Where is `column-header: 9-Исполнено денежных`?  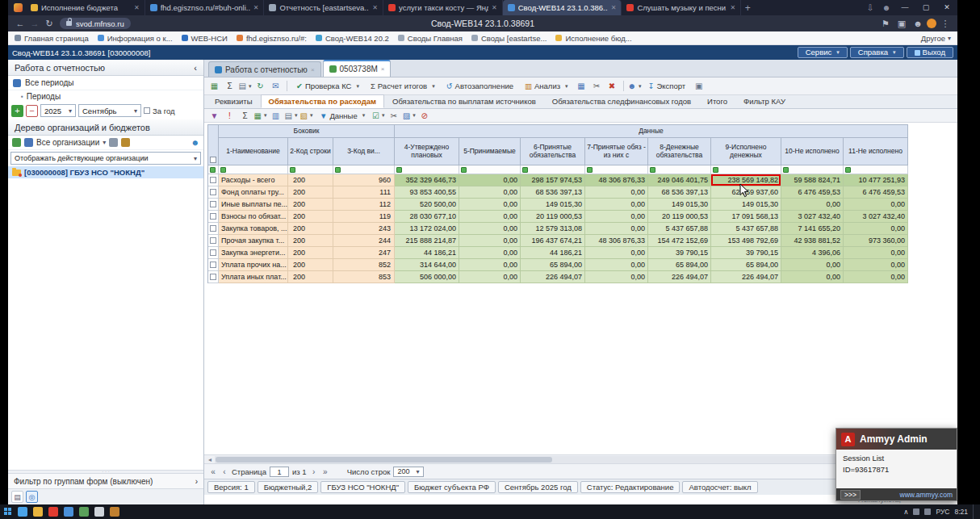 column-header: 9-Исполнено денежных is located at coordinates (746, 152).